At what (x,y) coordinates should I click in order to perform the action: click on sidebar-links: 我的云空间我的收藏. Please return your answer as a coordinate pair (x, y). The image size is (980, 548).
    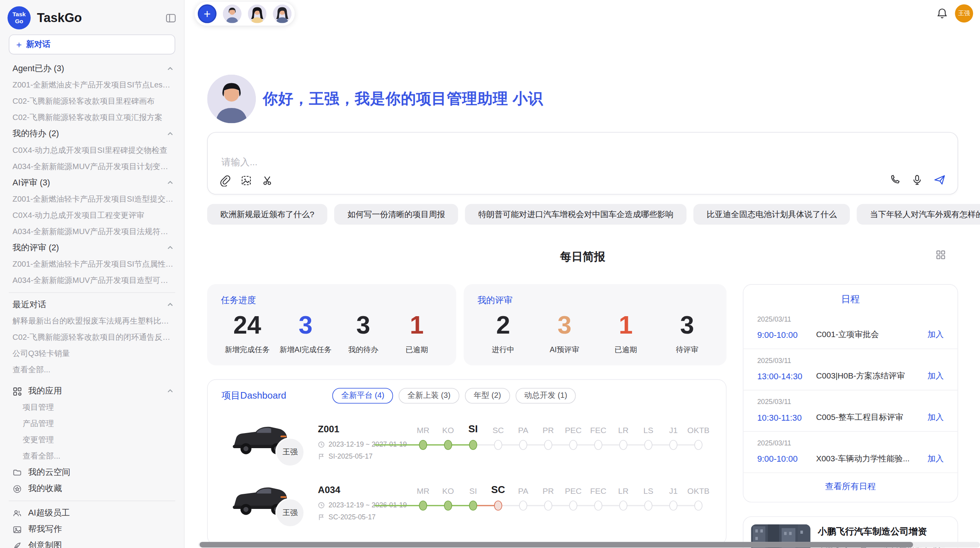
    Looking at the image, I should click on (92, 481).